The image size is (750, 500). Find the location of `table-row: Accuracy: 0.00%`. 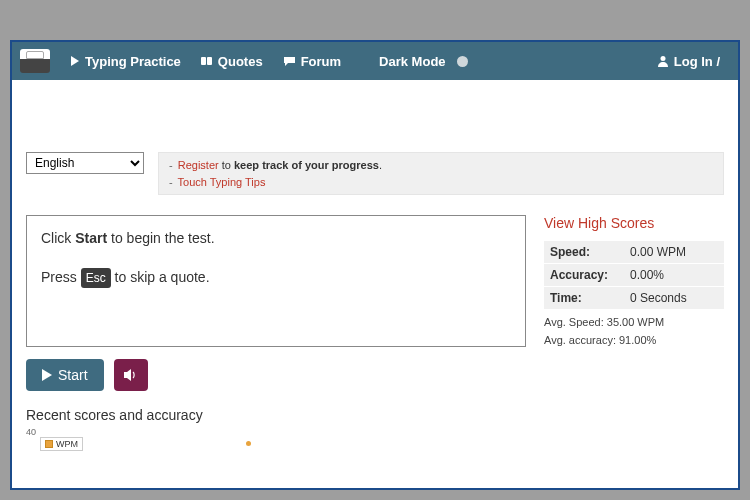

table-row: Accuracy: 0.00% is located at coordinates (634, 276).